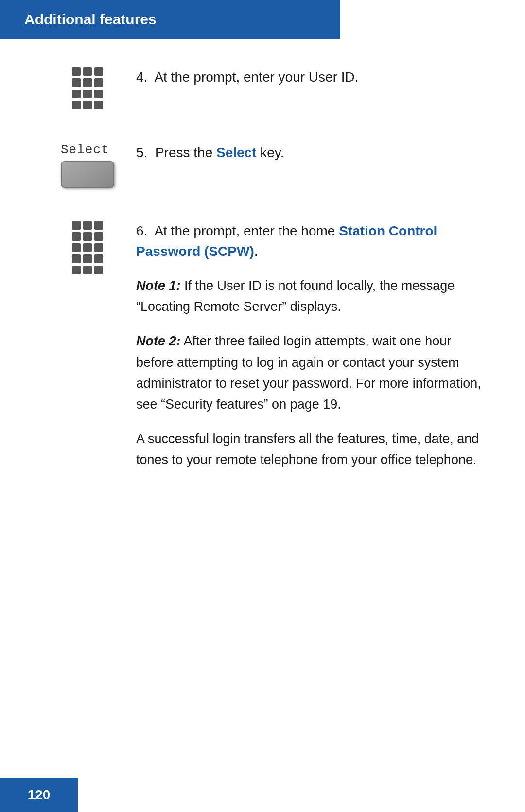  Describe the element at coordinates (296, 296) in the screenshot. I see `note-1-body: If the User ID is not found locally, the…` at that location.